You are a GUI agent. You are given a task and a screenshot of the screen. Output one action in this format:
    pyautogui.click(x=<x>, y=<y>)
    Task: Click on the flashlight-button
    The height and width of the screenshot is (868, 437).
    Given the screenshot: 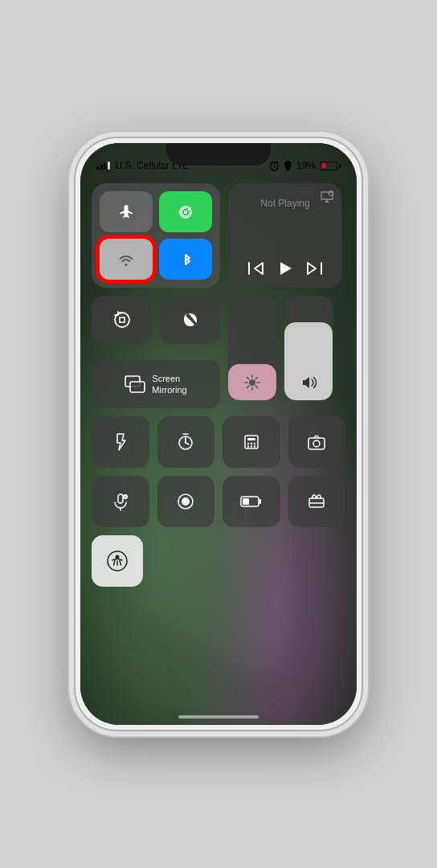 What is the action you would take?
    pyautogui.click(x=120, y=442)
    